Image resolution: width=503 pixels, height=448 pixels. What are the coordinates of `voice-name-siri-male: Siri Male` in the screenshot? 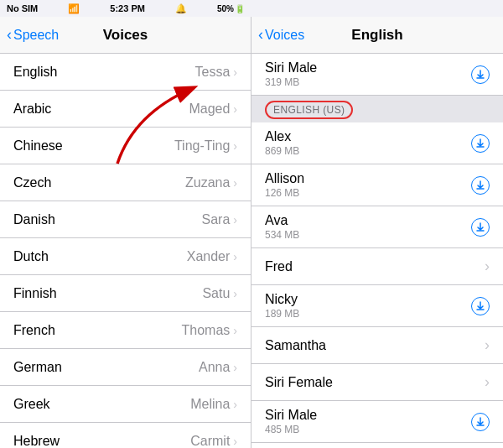 It's located at (291, 415).